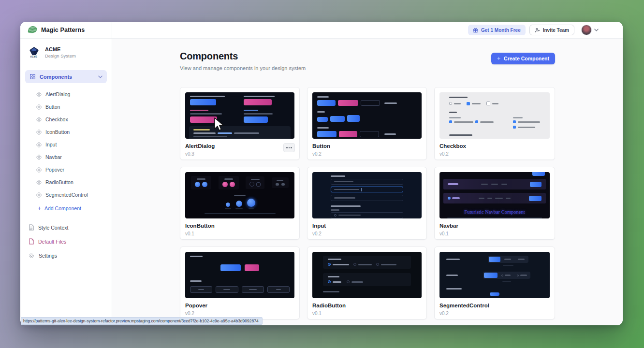 The height and width of the screenshot is (348, 644). Describe the element at coordinates (495, 226) in the screenshot. I see `component-name: Navbar` at that location.